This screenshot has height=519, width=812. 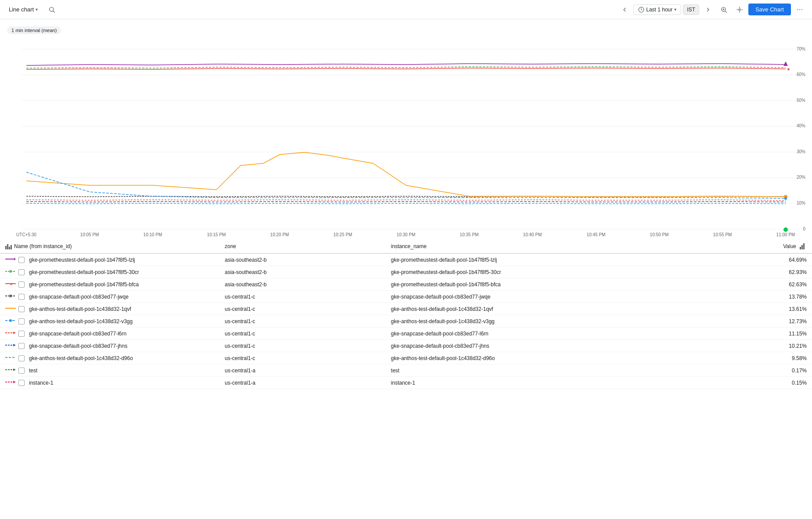 What do you see at coordinates (406, 297) in the screenshot?
I see `table-row: gke-snapcase-default-pool-cb83ed77-jwqe …` at bounding box center [406, 297].